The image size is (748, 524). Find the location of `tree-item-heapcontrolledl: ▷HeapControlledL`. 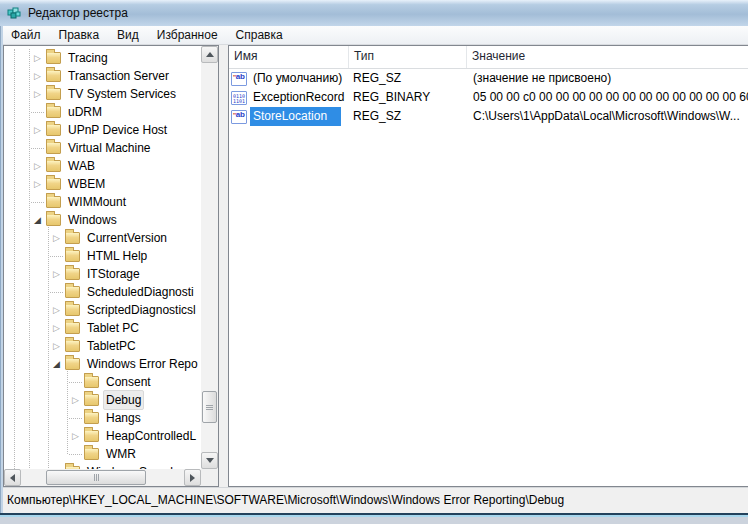

tree-item-heapcontrolledl: ▷HeapControlledL is located at coordinates (102, 436).